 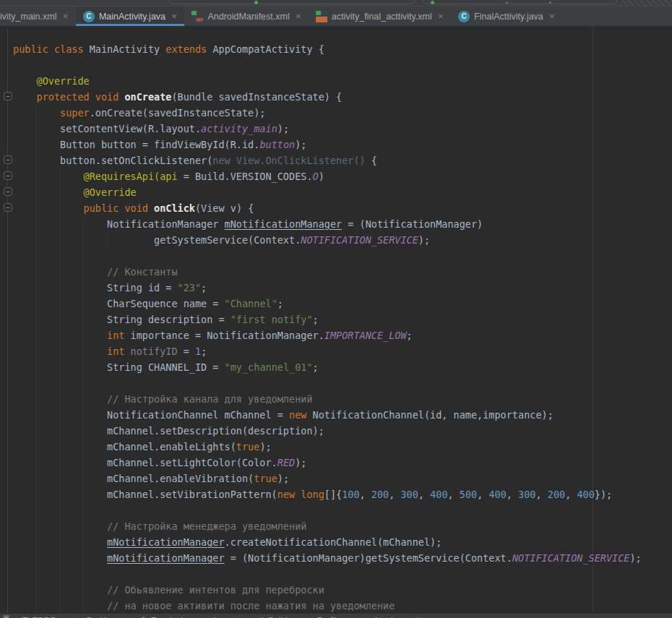 I want to click on code-line: protected void onCreate(Bundle savedInst…, so click(x=178, y=97).